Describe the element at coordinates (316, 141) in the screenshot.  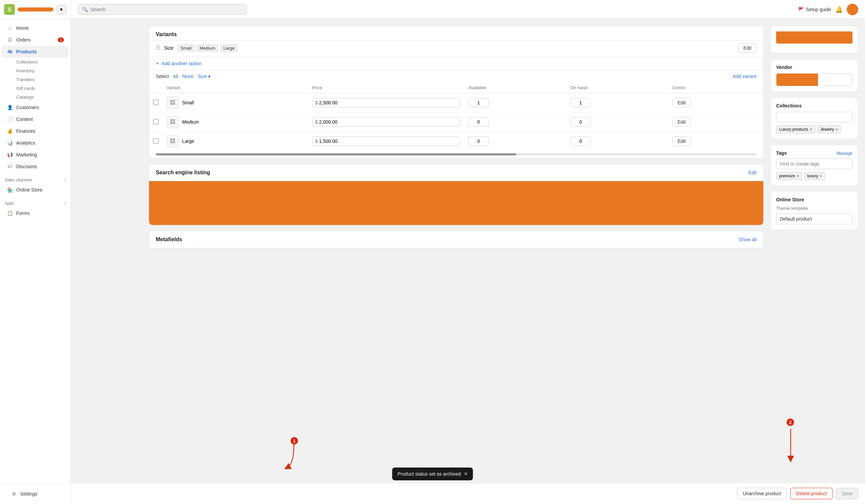
I see `currency-symbol: $` at that location.